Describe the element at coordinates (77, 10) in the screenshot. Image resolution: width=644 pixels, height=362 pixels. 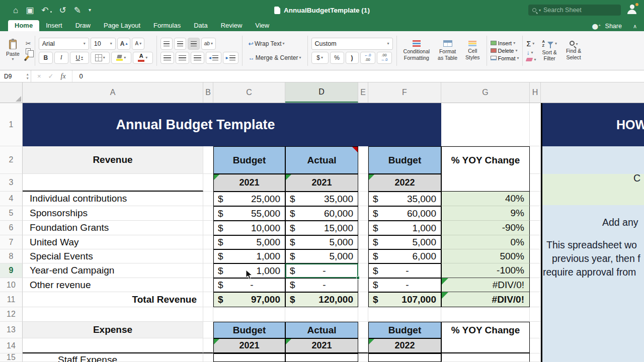
I see `edit-icon: ✎` at that location.